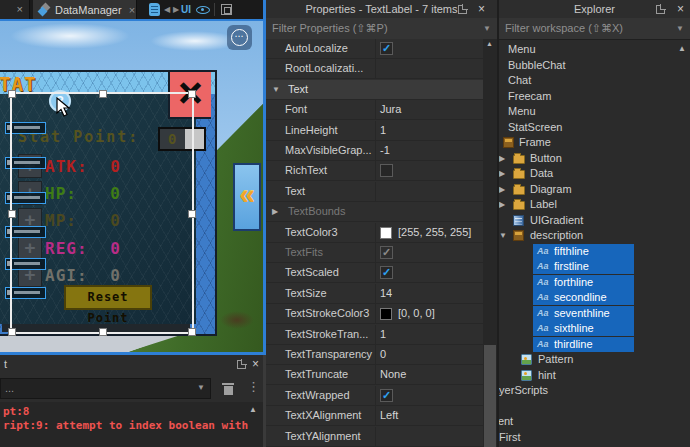 This screenshot has height=447, width=690. I want to click on property-row-RootLocalizati: RootLocalizati..., so click(374, 69).